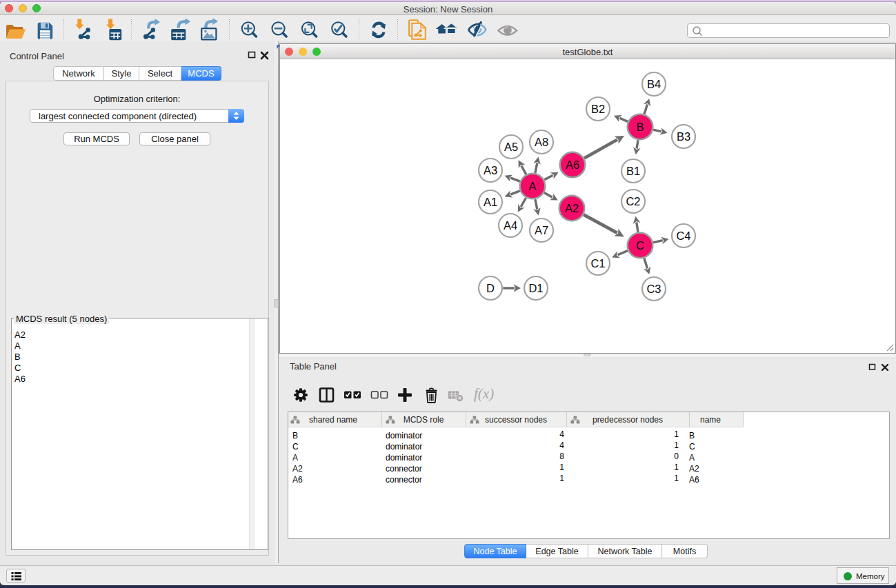  I want to click on svg-text: C4, so click(683, 236).